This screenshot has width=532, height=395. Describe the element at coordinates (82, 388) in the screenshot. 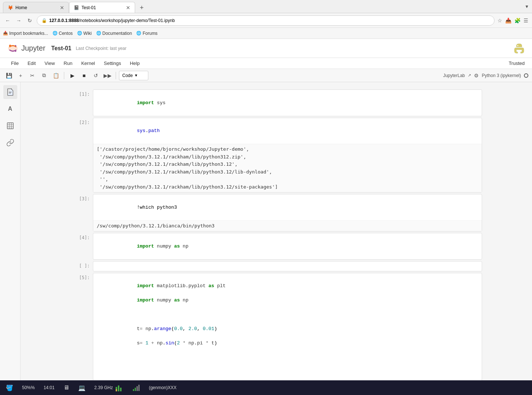

I see `taskbar-computer: 💻` at that location.